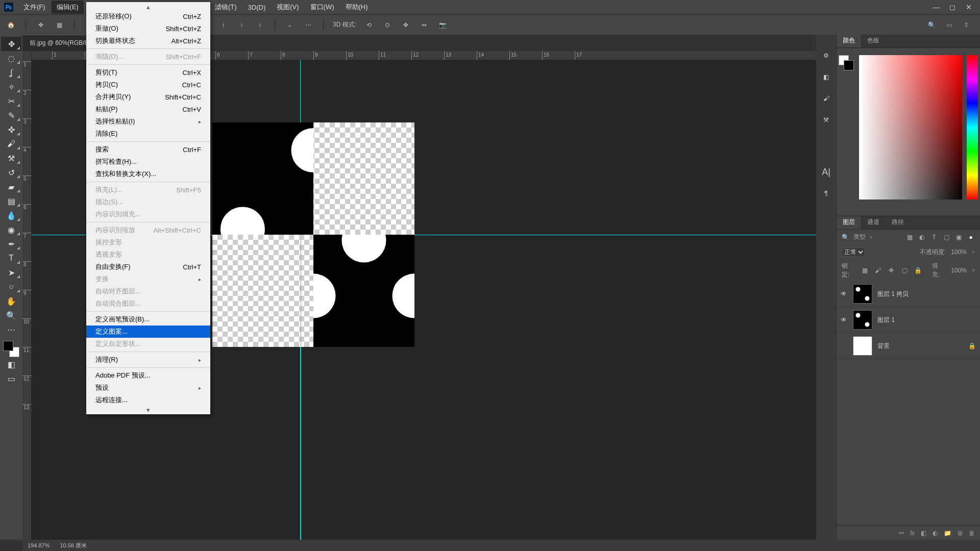 The image size is (980, 551). Describe the element at coordinates (11, 330) in the screenshot. I see `edit-toolbar: ⋯` at that location.